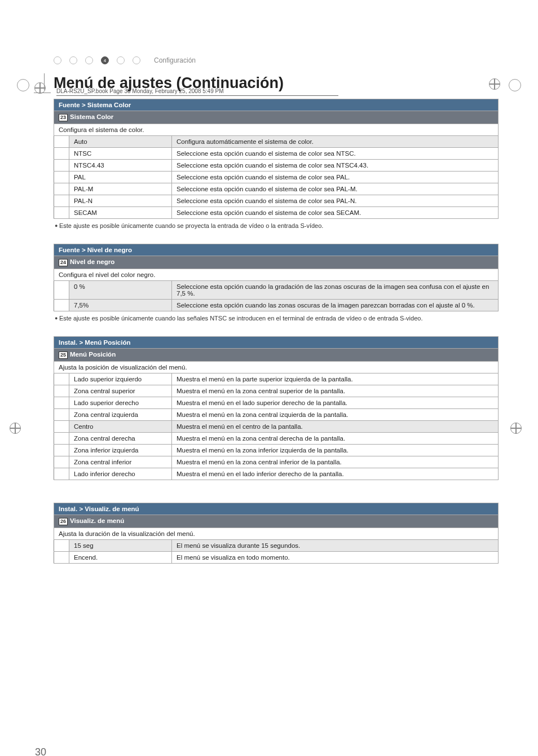 This screenshot has width=538, height=756. Describe the element at coordinates (121, 439) in the screenshot. I see `option-key: Zona central derecha` at that location.